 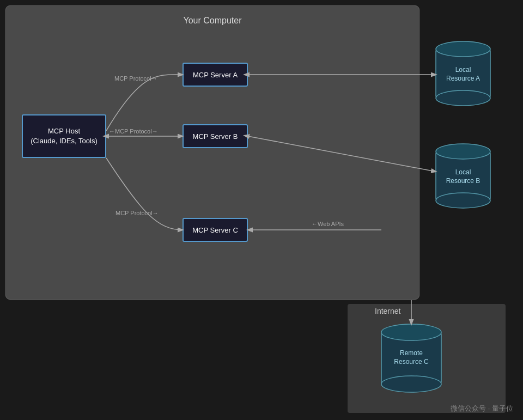 What do you see at coordinates (463, 181) in the screenshot?
I see `svg-text: Resource B` at bounding box center [463, 181].